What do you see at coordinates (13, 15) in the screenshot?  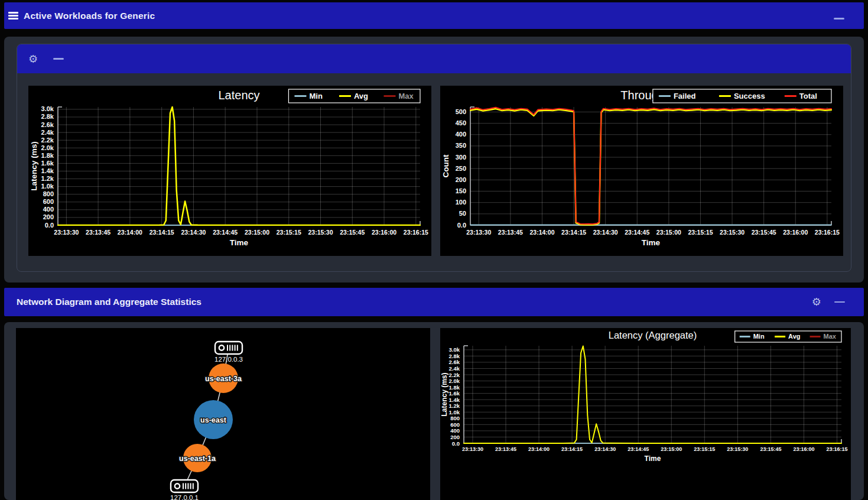 I see `menu-icon` at bounding box center [13, 15].